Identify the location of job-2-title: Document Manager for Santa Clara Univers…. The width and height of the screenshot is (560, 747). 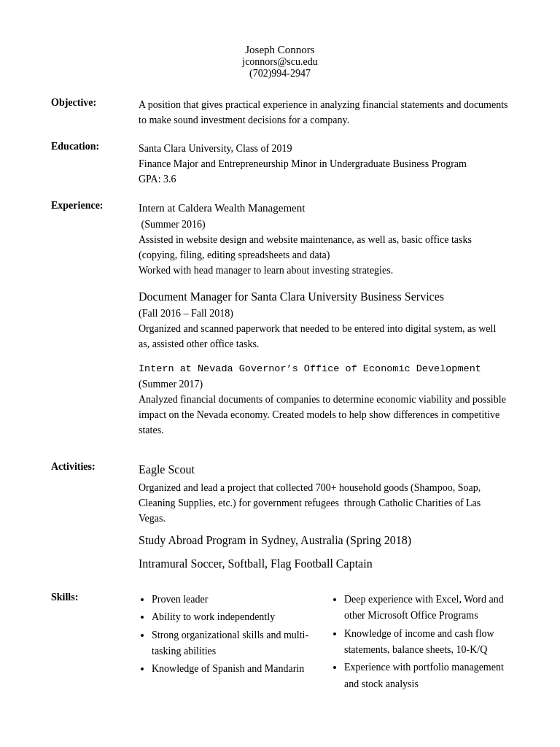
(324, 297).